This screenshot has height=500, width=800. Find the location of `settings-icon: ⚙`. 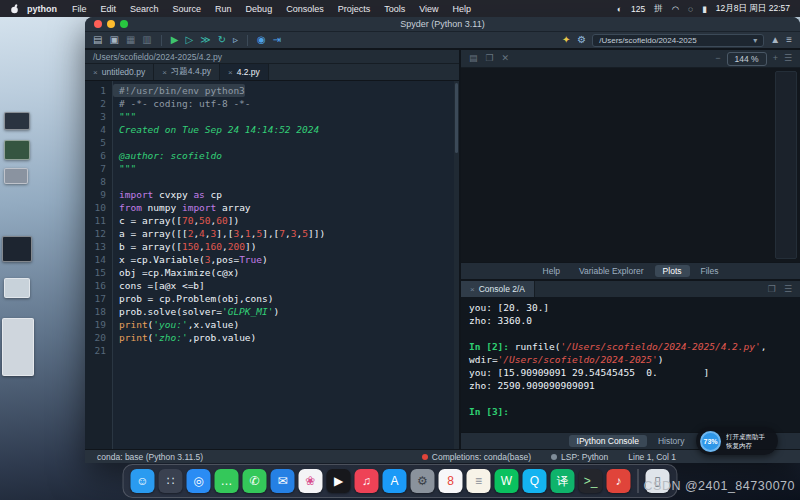

settings-icon: ⚙ is located at coordinates (422, 481).